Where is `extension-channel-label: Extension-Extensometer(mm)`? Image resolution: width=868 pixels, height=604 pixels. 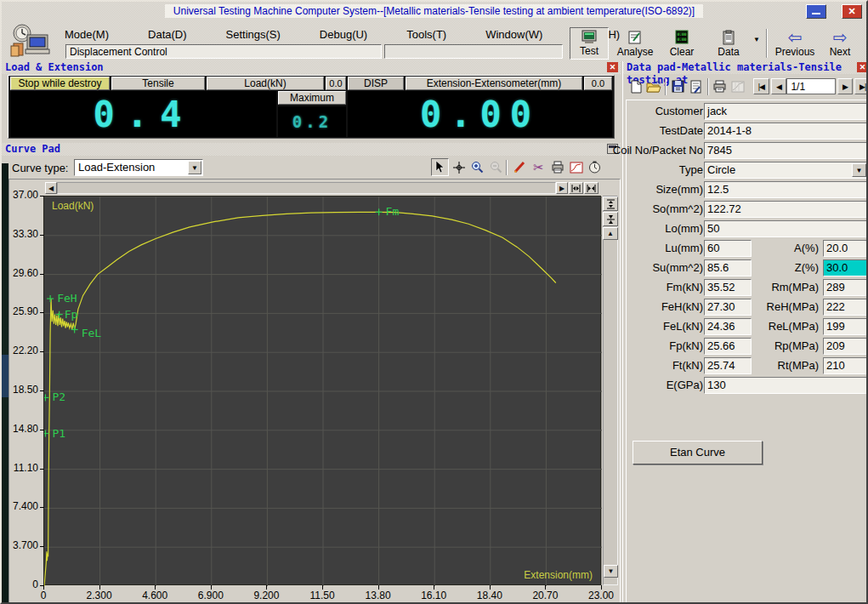 extension-channel-label: Extension-Extensometer(mm) is located at coordinates (494, 83).